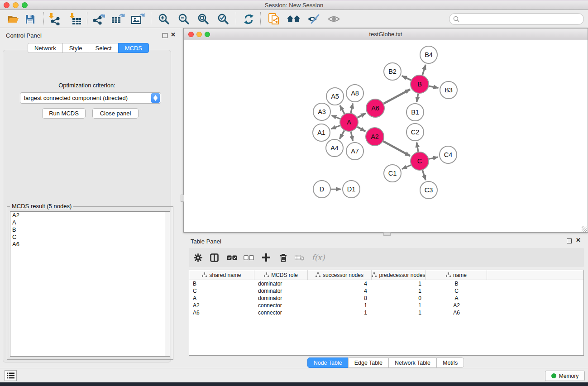  What do you see at coordinates (90, 223) in the screenshot?
I see `result-item: A` at bounding box center [90, 223].